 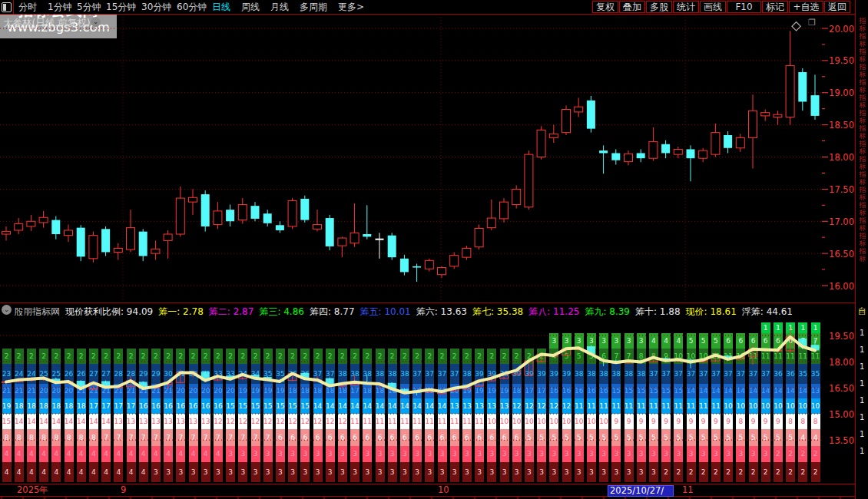 I want to click on button-叠加: 叠加, so click(x=632, y=7).